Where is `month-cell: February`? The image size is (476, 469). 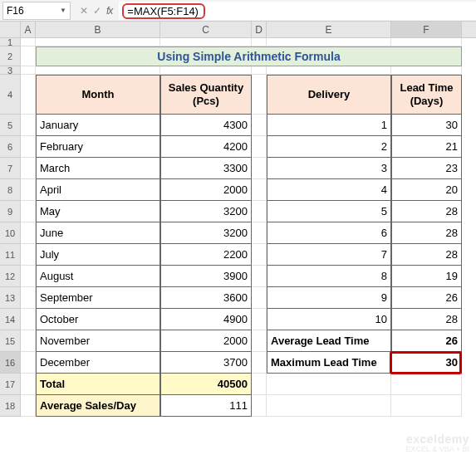
month-cell: February is located at coordinates (98, 147).